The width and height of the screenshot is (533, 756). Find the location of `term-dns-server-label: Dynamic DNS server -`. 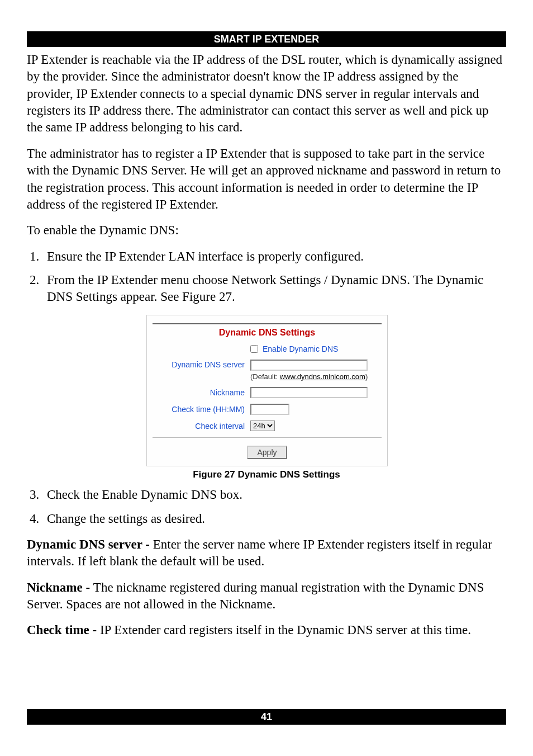

term-dns-server-label: Dynamic DNS server - is located at coordinates (90, 545).